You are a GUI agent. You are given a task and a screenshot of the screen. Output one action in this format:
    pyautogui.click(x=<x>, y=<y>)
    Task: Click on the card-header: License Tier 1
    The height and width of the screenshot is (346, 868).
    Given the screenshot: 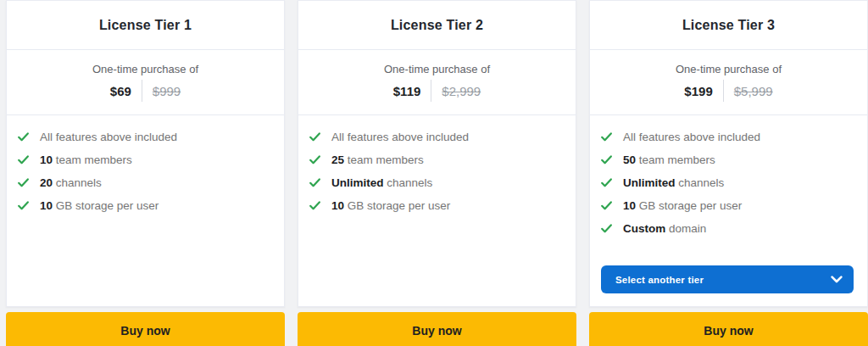 What is the action you would take?
    pyautogui.click(x=146, y=25)
    